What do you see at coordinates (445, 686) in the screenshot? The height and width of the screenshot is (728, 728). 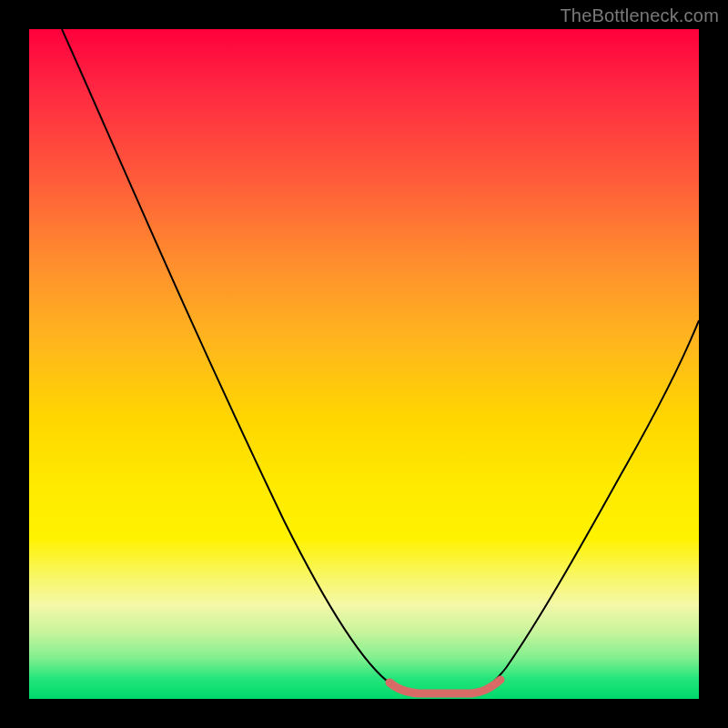 I see `highlight-flat` at bounding box center [445, 686].